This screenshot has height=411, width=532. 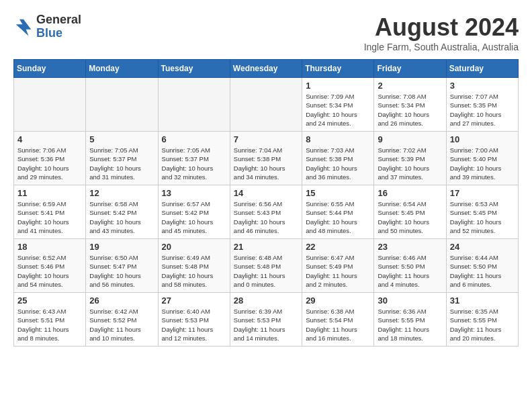 What do you see at coordinates (266, 193) in the screenshot?
I see `day-number: 14` at bounding box center [266, 193].